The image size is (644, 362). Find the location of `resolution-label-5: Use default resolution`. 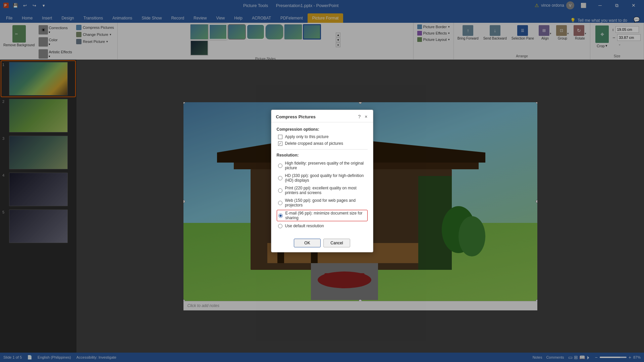

resolution-label-5: Use default resolution is located at coordinates (305, 226).